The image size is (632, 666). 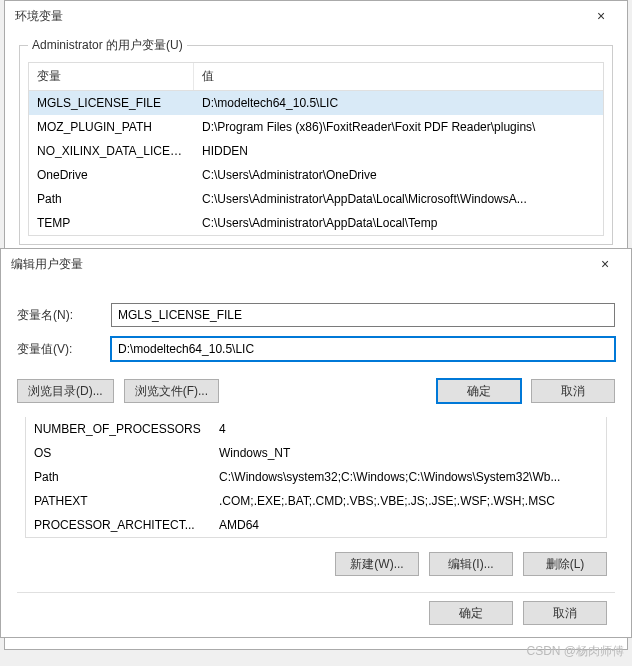 I want to click on table-row: MGLS_LICENSE_FILE D:\modeltech64_10.5\LI…, so click(x=316, y=103).